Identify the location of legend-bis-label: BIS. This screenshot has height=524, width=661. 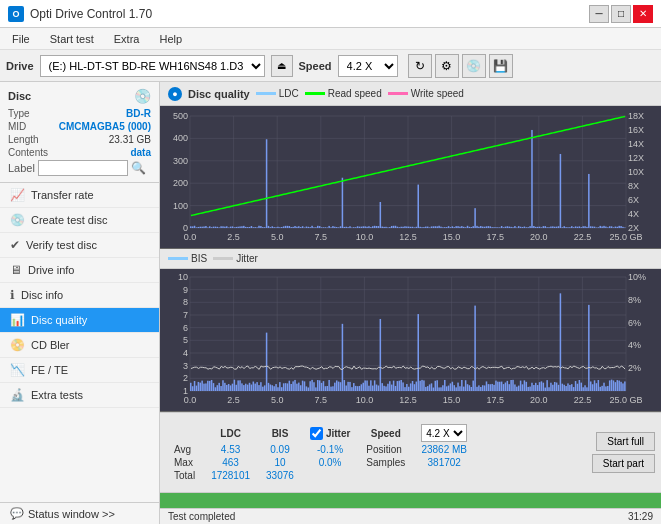
(199, 258).